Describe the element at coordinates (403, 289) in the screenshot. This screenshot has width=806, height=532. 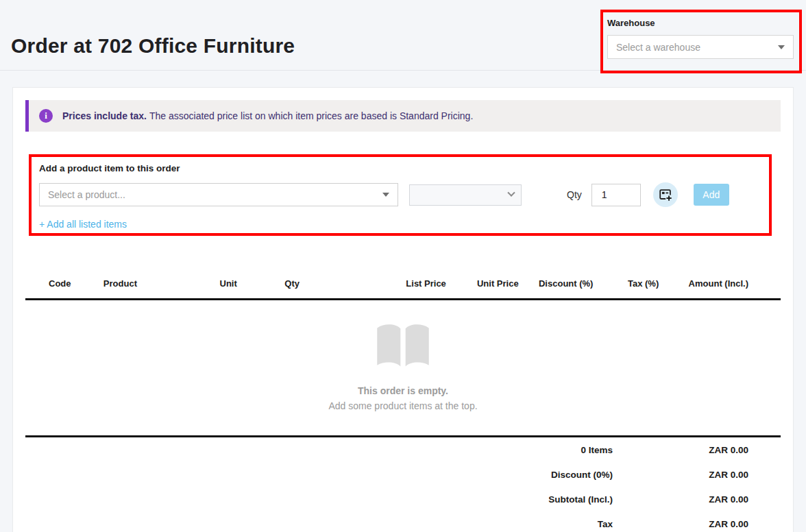
I see `items-table-header: Code Product Unit Qty List Price Unit Pr…` at that location.